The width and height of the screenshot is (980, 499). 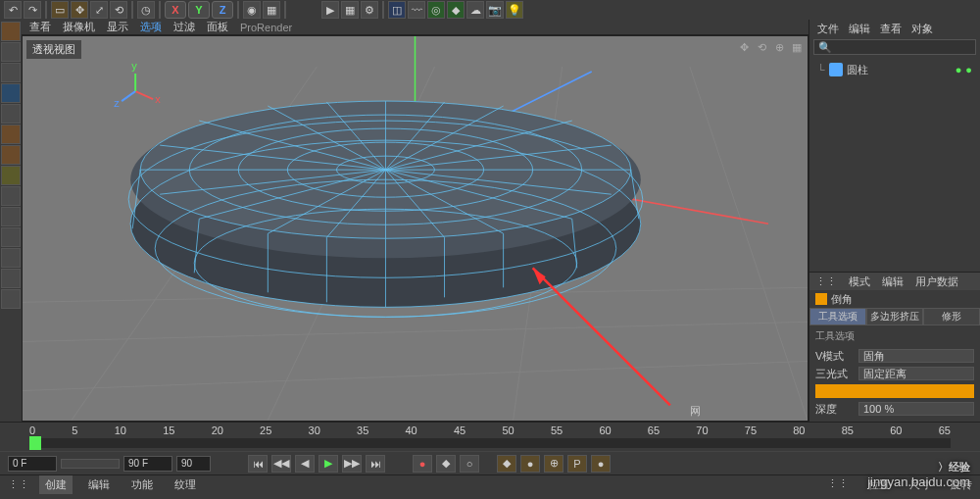 What do you see at coordinates (825, 47) in the screenshot?
I see `search-icon: 🔍` at bounding box center [825, 47].